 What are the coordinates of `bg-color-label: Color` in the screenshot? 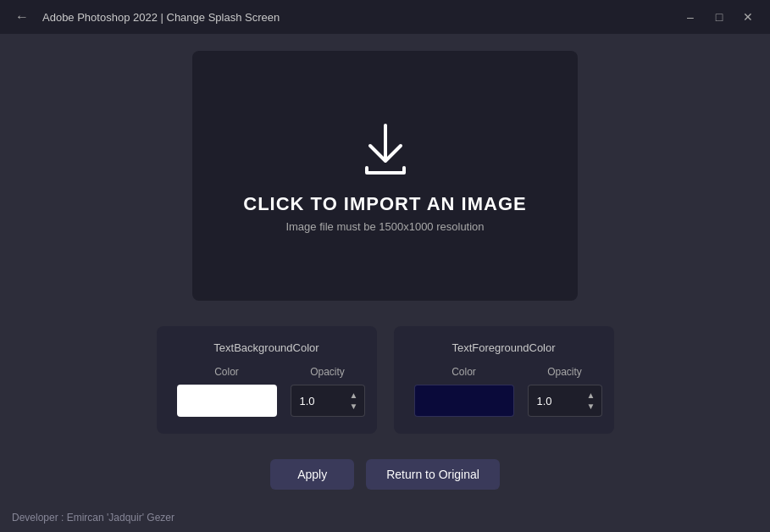 It's located at (227, 372).